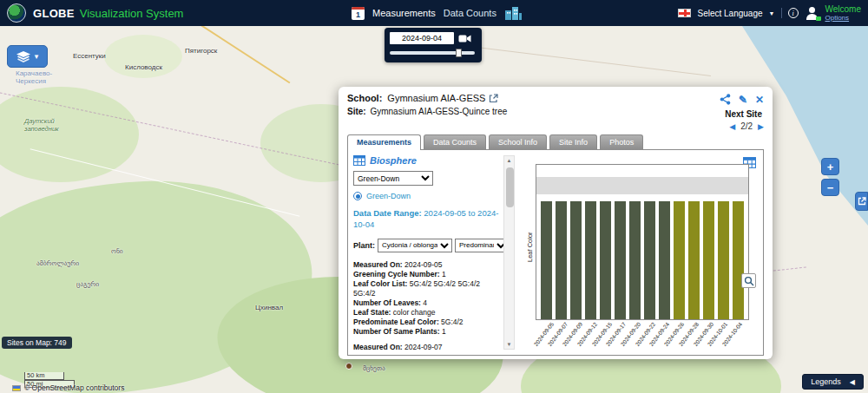 This screenshot has height=393, width=868. Describe the element at coordinates (493, 99) in the screenshot. I see `open-school-link-icon` at that location.